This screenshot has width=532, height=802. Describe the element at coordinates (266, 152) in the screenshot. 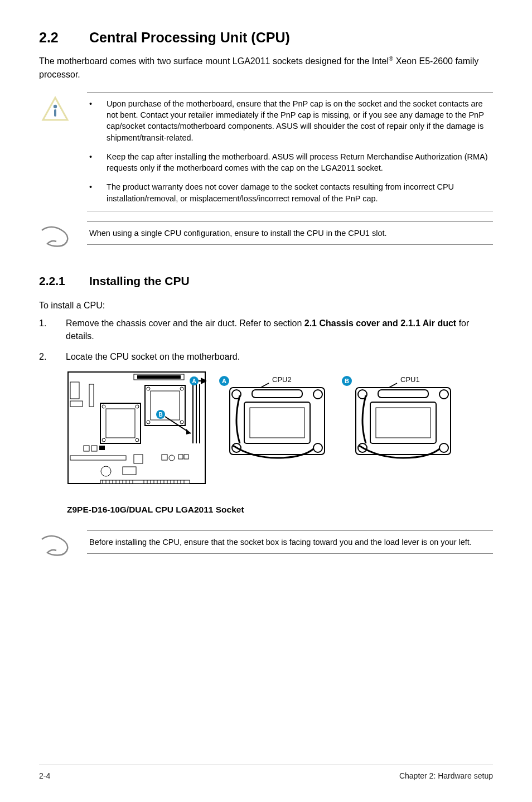

I see `caution-block: •Upon purchase of the motherboard, ensur…` at that location.